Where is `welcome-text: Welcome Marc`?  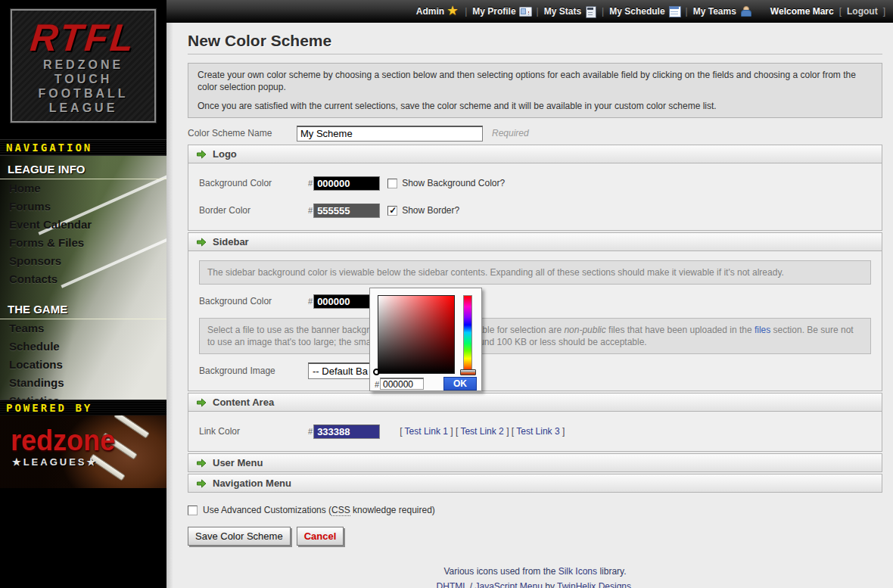
welcome-text: Welcome Marc is located at coordinates (802, 11).